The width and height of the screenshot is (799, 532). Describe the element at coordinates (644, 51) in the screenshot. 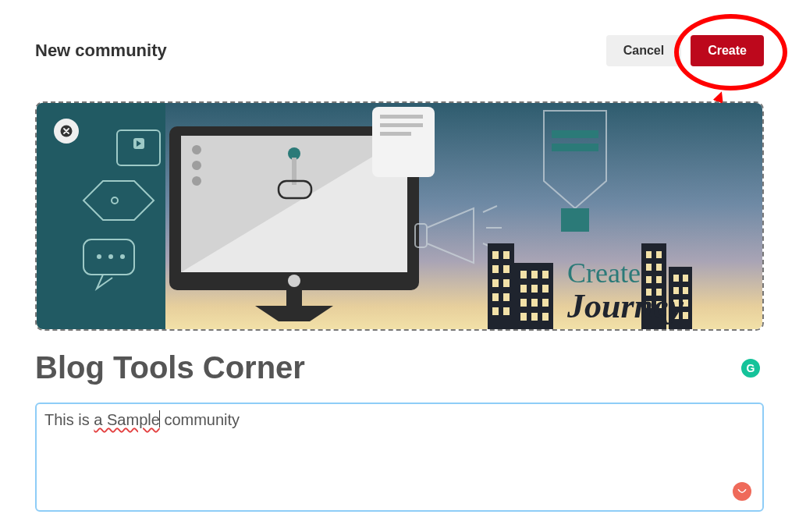

I see `cancel-button: Cancel` at that location.